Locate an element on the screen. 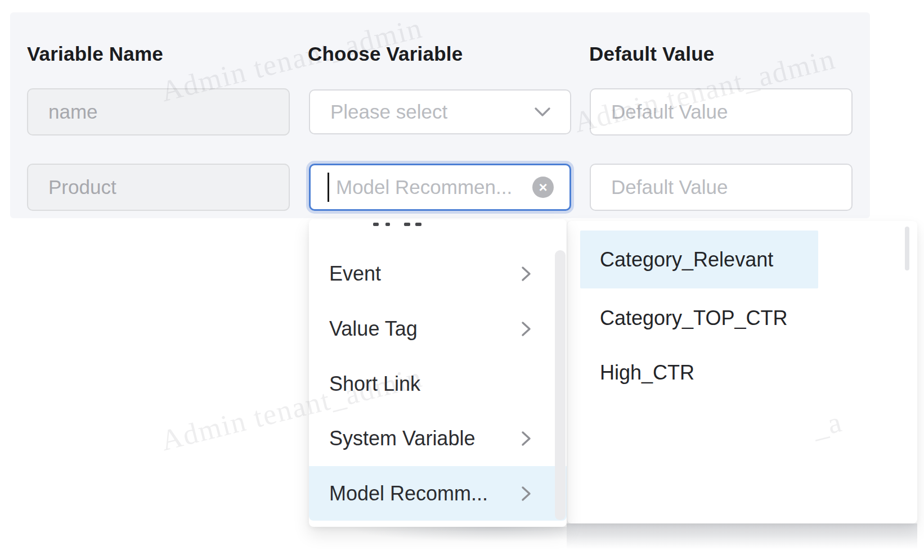  default-value-input-row2 is located at coordinates (721, 187).